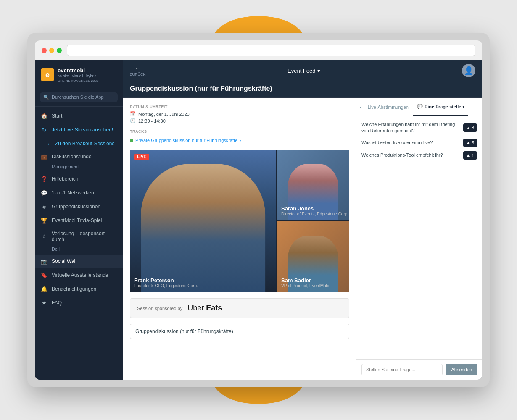 This screenshot has width=517, height=420. What do you see at coordinates (138, 71) in the screenshot?
I see `back-button: ← ZURÜCK` at bounding box center [138, 71].